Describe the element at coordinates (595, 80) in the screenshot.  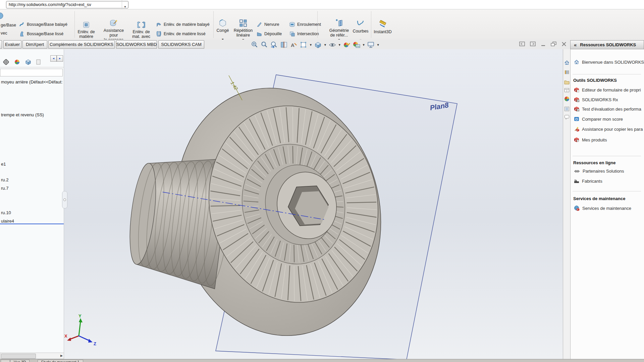
I see `tools-section-header: Outils SOLIDWORKS` at that location.